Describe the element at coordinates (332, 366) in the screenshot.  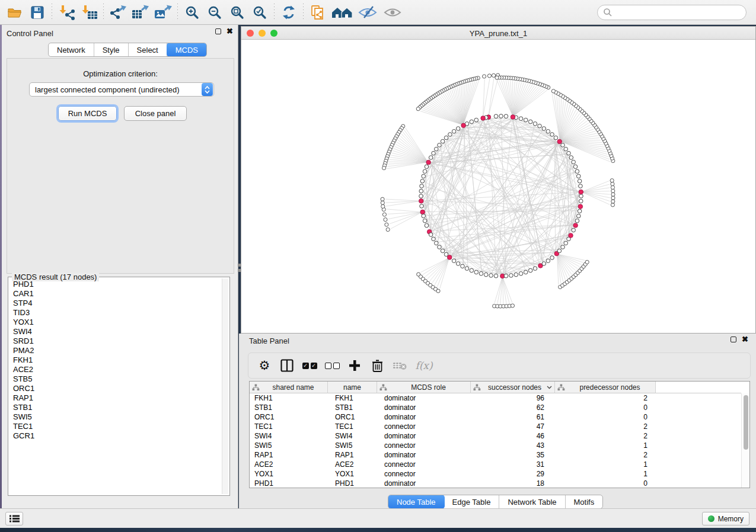
I see `deselect-all-button` at that location.